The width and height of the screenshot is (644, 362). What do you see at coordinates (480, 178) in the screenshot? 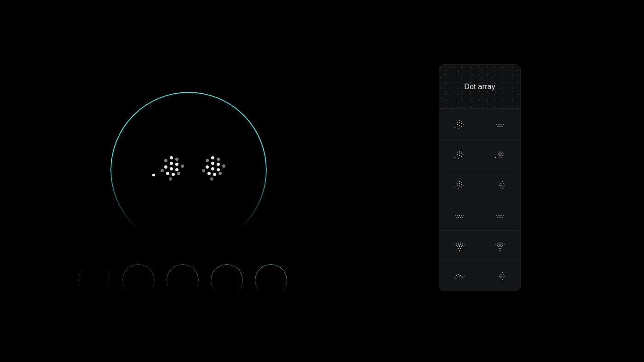
I see `dot-array-panel: Dot array` at bounding box center [480, 178].